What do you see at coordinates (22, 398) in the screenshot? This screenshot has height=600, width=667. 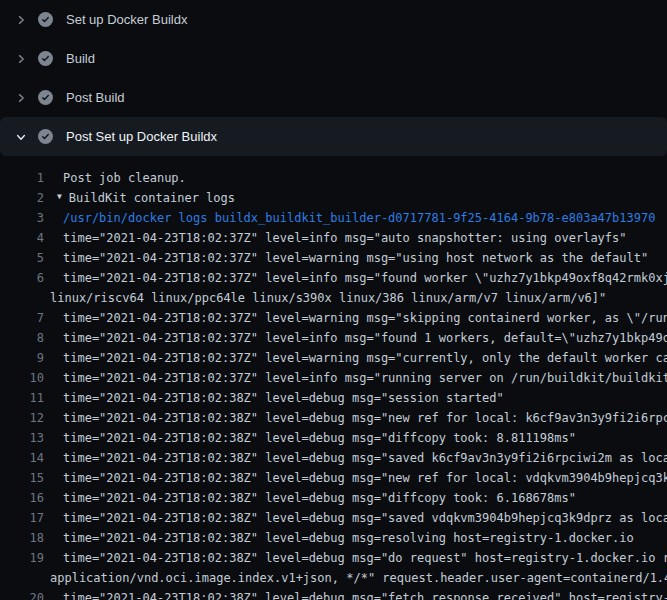 I see `line-number: 11` at bounding box center [22, 398].